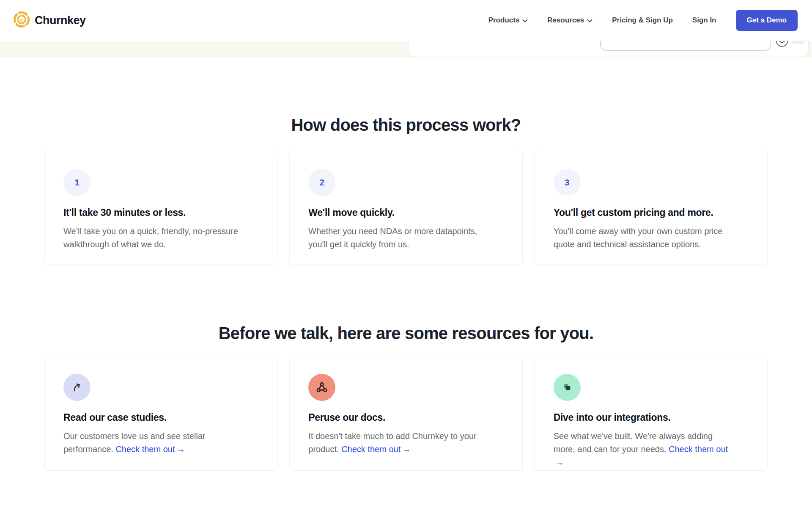 The height and width of the screenshot is (508, 812). Describe the element at coordinates (508, 20) in the screenshot. I see `nav-products: Products` at that location.